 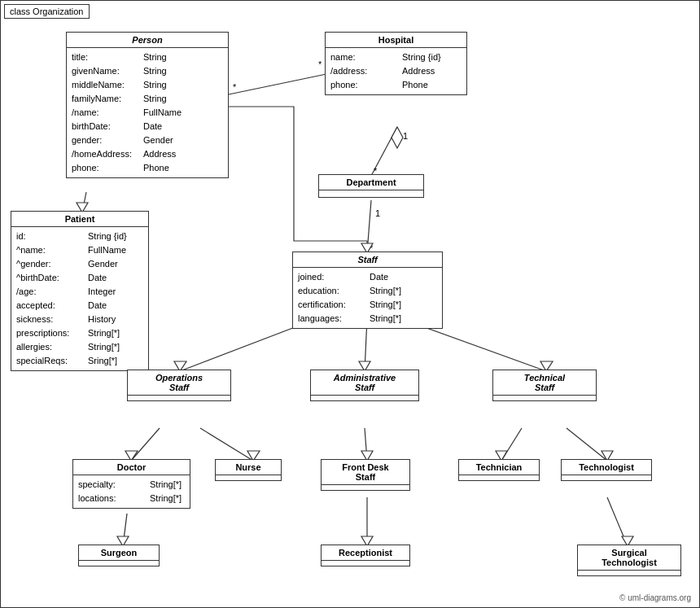 I want to click on copyright: © uml-diagrams.org, so click(x=655, y=597).